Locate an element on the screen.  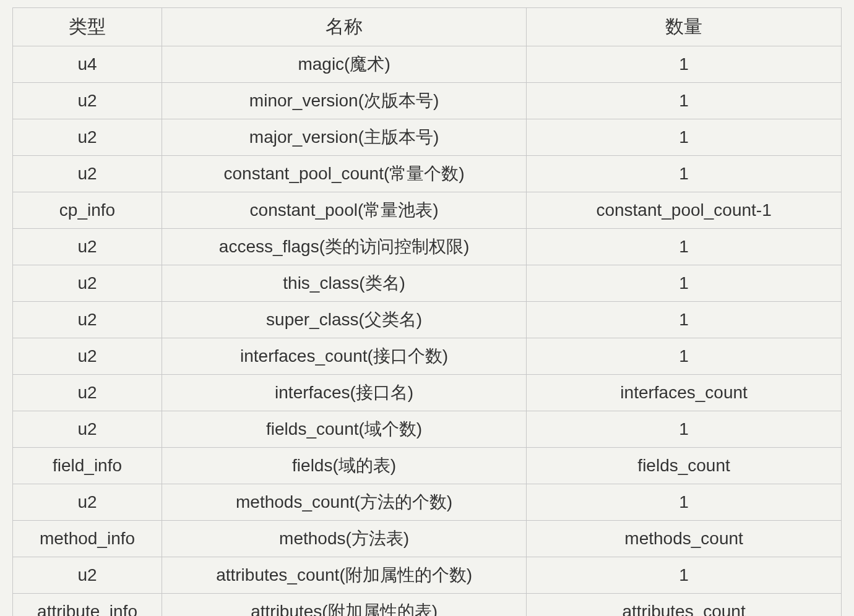
table-row: u2 interfaces_count(接口个数) 1 is located at coordinates (427, 356).